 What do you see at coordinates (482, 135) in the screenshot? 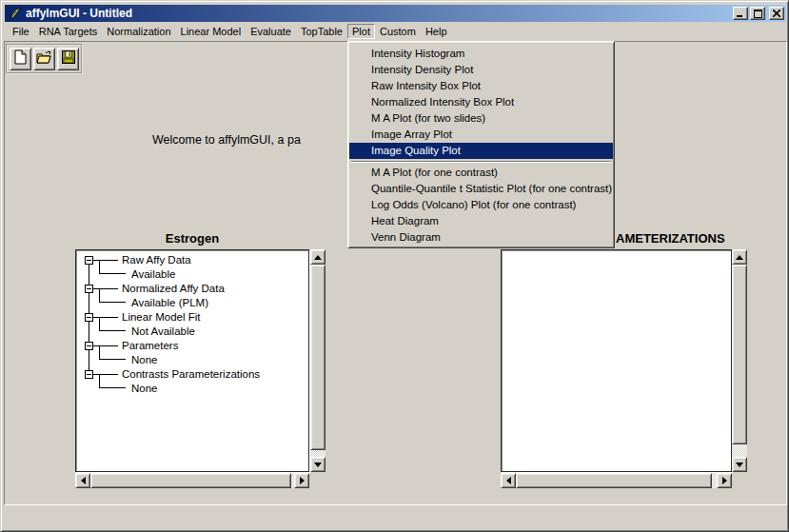
I see `menu-item-image-array-plot: Image Array Plot` at bounding box center [482, 135].